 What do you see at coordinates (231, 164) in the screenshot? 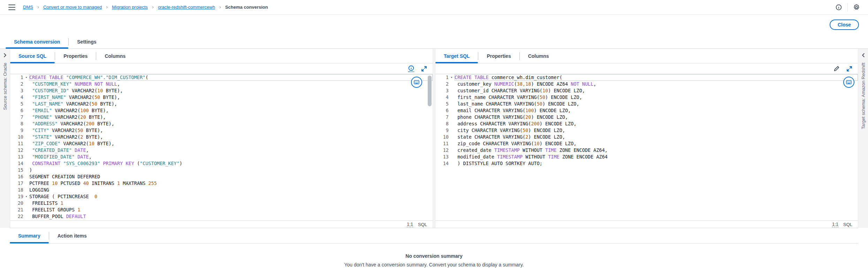
I see `code-text: CONSTRAINT "SYS_C006293" PRIMARY KEY ("C…` at bounding box center [231, 164].